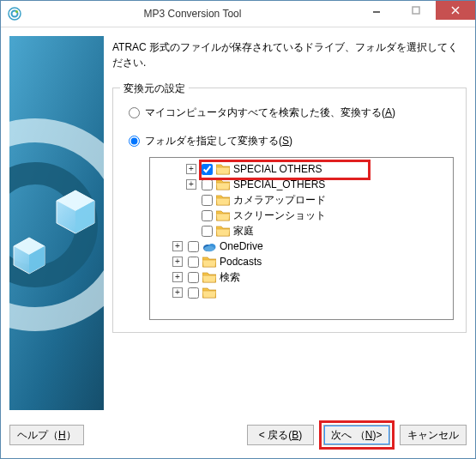 The height and width of the screenshot is (459, 476). I want to click on app-icon, so click(15, 14).